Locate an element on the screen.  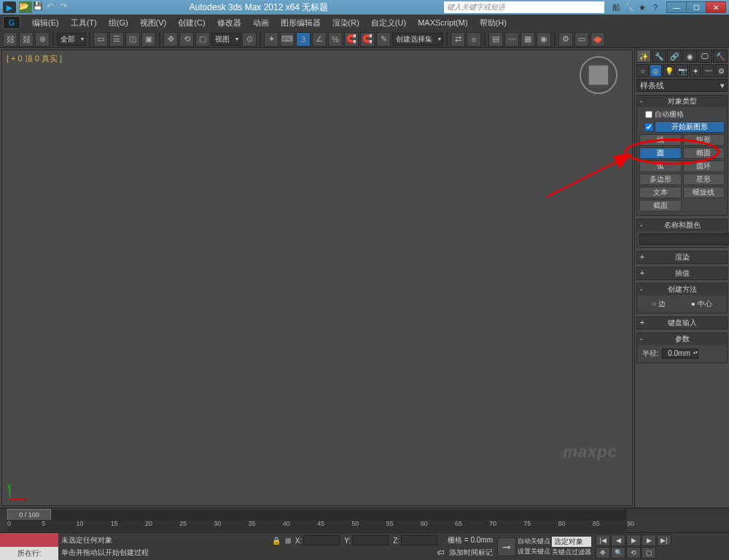
schematic-icon: ▦ is located at coordinates (528, 39).